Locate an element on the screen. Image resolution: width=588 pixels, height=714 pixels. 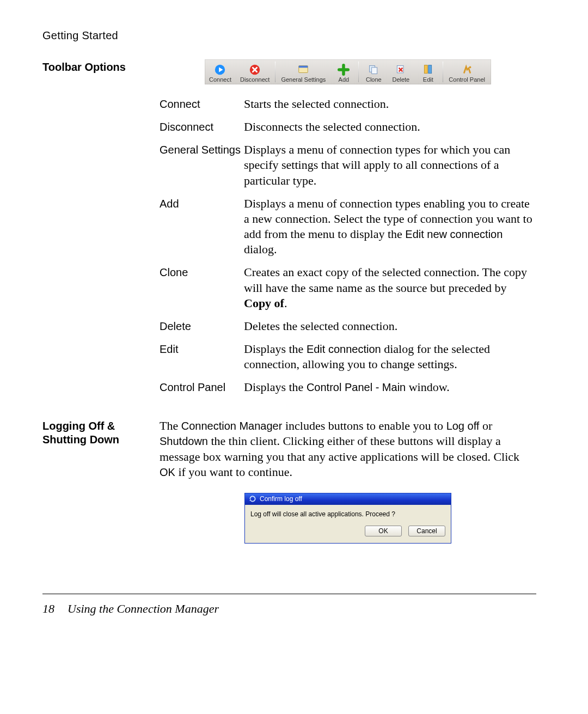
def-term: Disconnect is located at coordinates (201, 127).